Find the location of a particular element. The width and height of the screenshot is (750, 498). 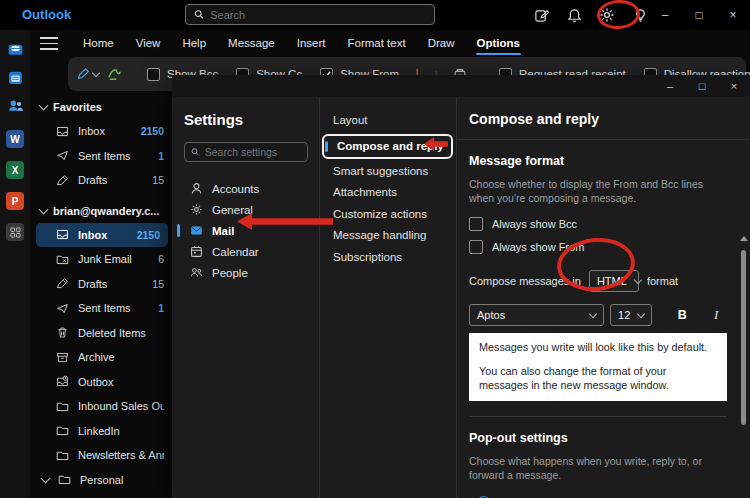

message-format-dropdown: HTML is located at coordinates (614, 281).